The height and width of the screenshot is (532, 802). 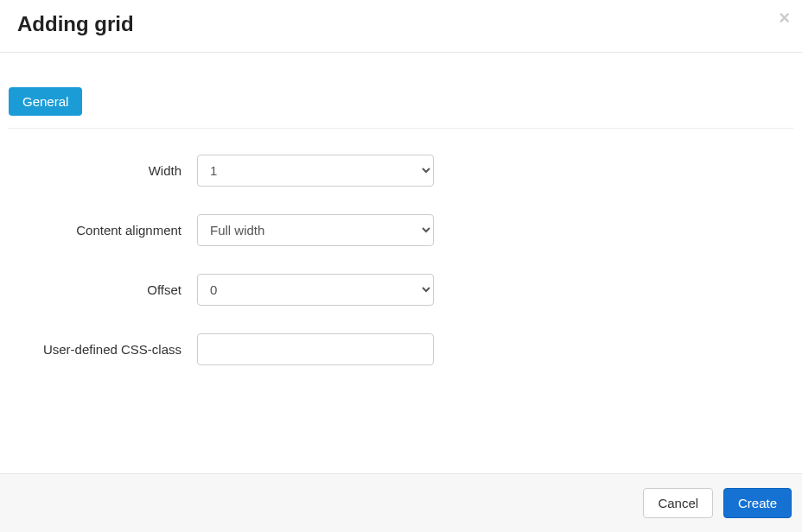 I want to click on dialog-title: Adding grid, so click(x=401, y=24).